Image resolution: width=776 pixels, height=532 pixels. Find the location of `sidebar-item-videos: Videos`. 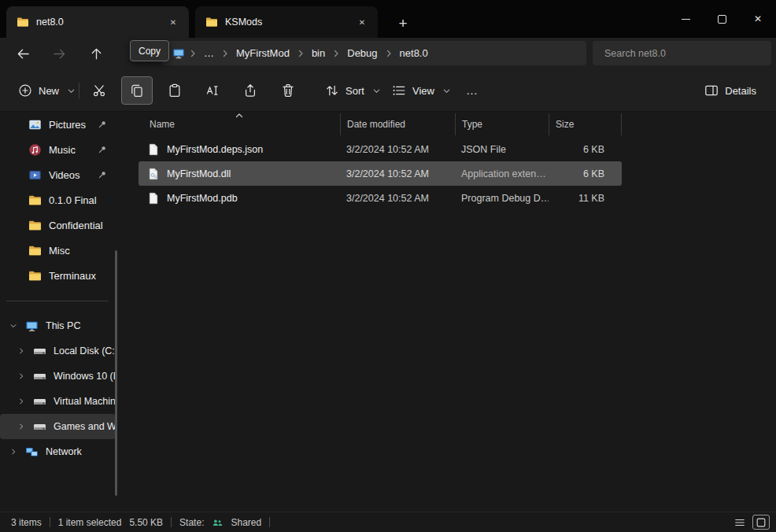

sidebar-item-videos: Videos is located at coordinates (58, 175).